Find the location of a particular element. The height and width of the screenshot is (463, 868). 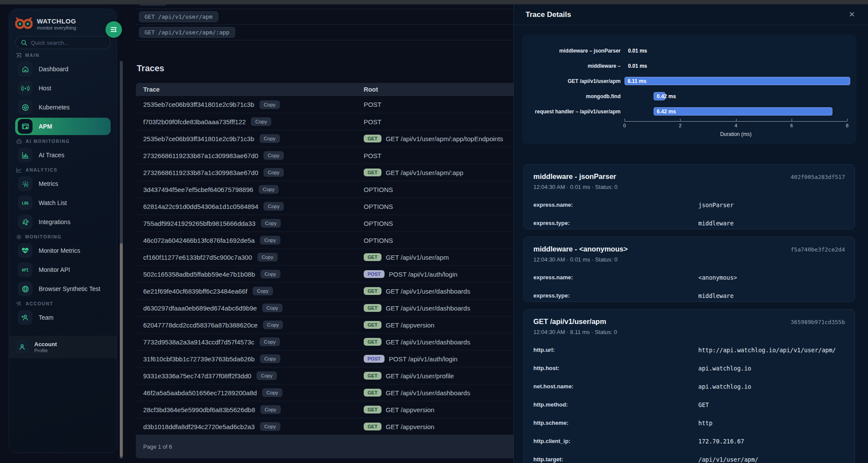

root-endpoint: GET /api/v1/user/apm/:app is located at coordinates (424, 173).